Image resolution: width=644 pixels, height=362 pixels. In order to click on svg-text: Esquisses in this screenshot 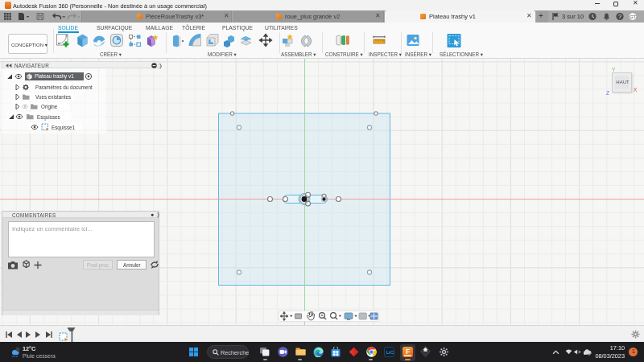, I will do `click(48, 117)`.